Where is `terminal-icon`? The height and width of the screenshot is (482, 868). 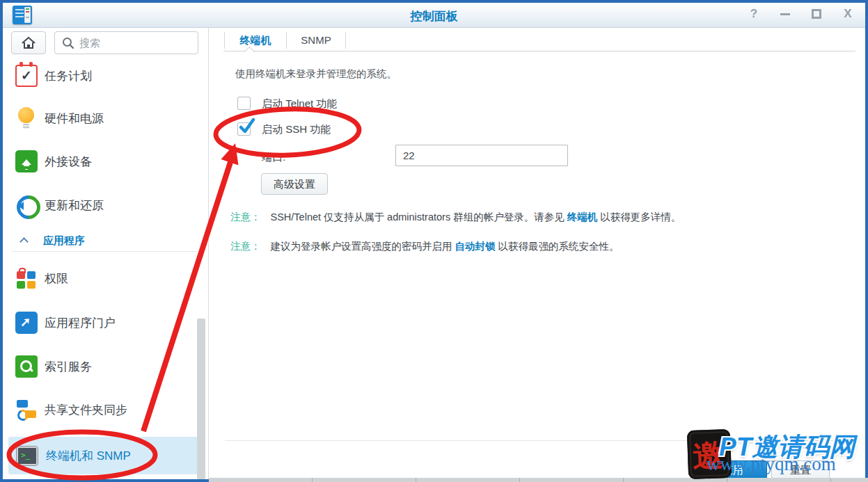
terminal-icon is located at coordinates (27, 456).